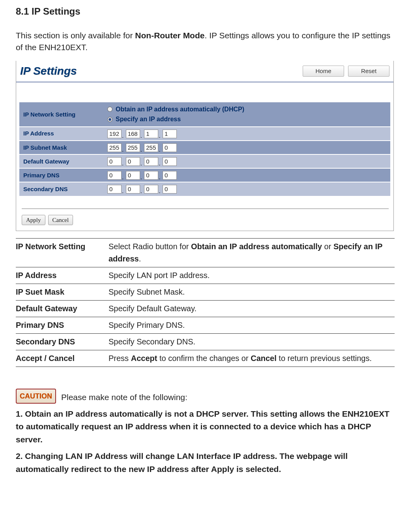 The image size is (410, 532). Describe the element at coordinates (133, 162) in the screenshot. I see `gw-octet-2: 0` at that location.